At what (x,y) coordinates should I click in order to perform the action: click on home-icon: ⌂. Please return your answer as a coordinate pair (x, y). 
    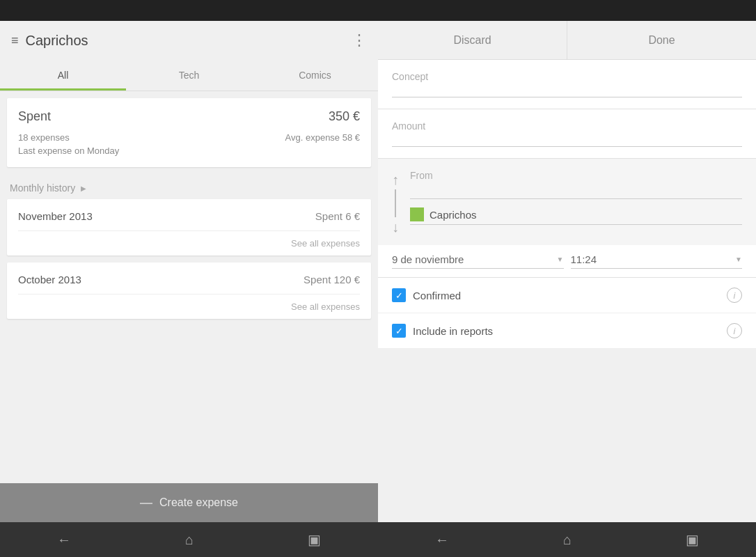
    Looking at the image, I should click on (189, 540).